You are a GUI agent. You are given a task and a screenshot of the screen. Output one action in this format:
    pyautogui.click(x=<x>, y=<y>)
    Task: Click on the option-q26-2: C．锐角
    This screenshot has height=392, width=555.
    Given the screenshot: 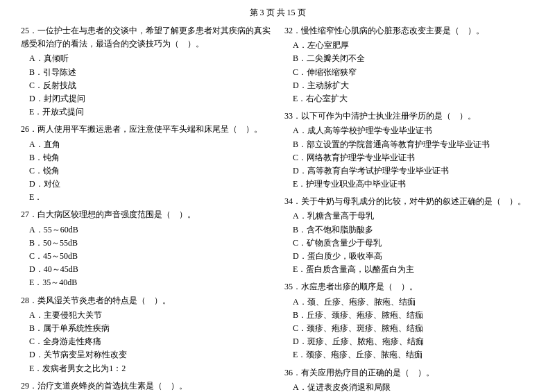 What is the action you would take?
    pyautogui.click(x=150, y=171)
    